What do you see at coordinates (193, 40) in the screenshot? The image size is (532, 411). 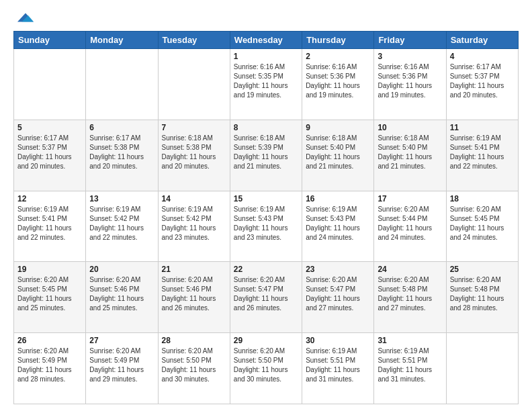 I see `col-tuesday: Tuesday` at bounding box center [193, 40].